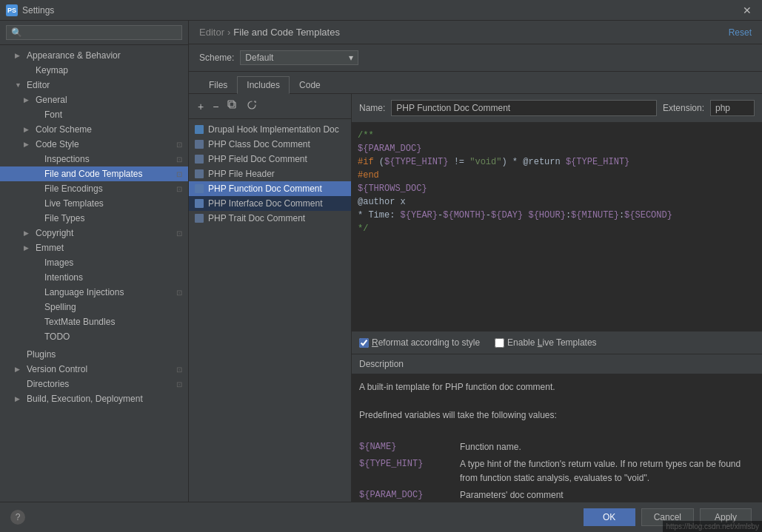 This screenshot has width=762, height=532. I want to click on desc-val: A type hint of the function's return val…, so click(607, 471).